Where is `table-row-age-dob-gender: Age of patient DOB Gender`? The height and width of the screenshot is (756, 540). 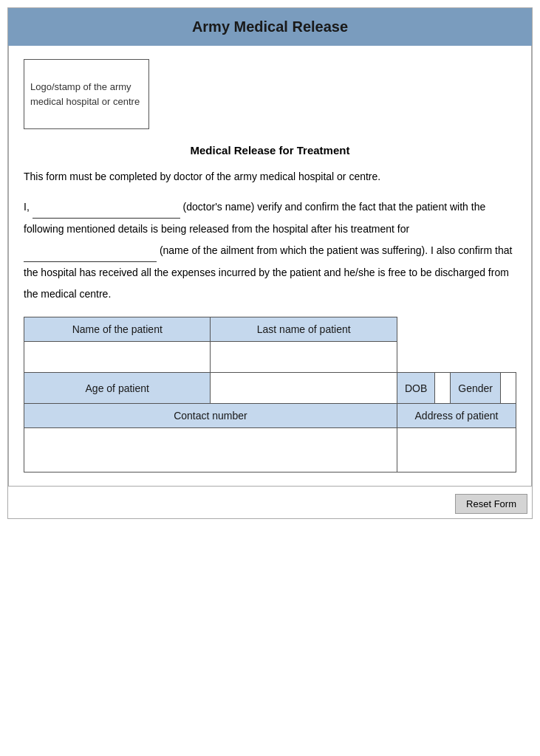 table-row-age-dob-gender: Age of patient DOB Gender is located at coordinates (270, 388).